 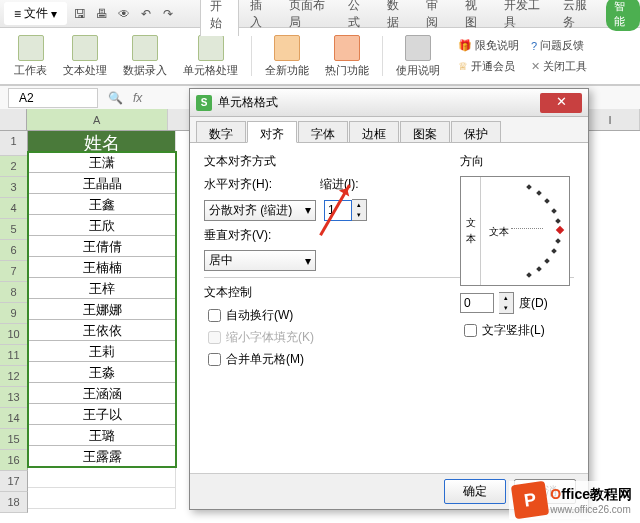 What do you see at coordinates (102, 246) in the screenshot?
I see `cell: 王倩倩` at bounding box center [102, 246].